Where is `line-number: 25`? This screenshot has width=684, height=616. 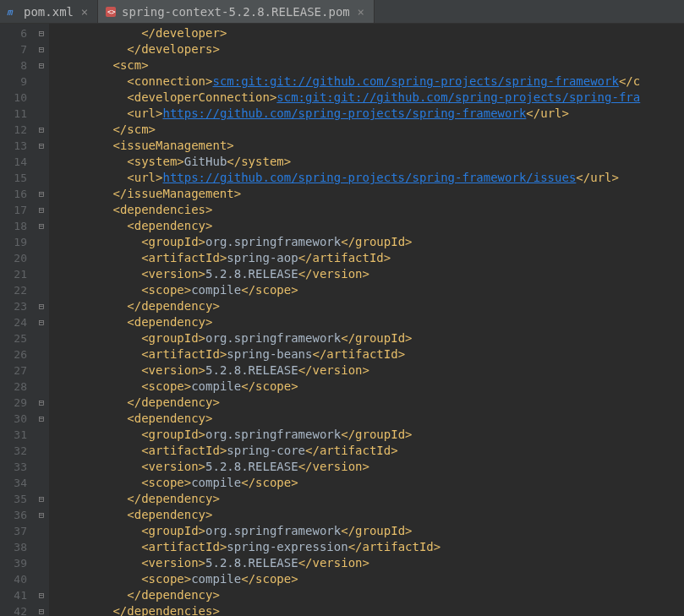
line-number: 25 is located at coordinates (14, 338).